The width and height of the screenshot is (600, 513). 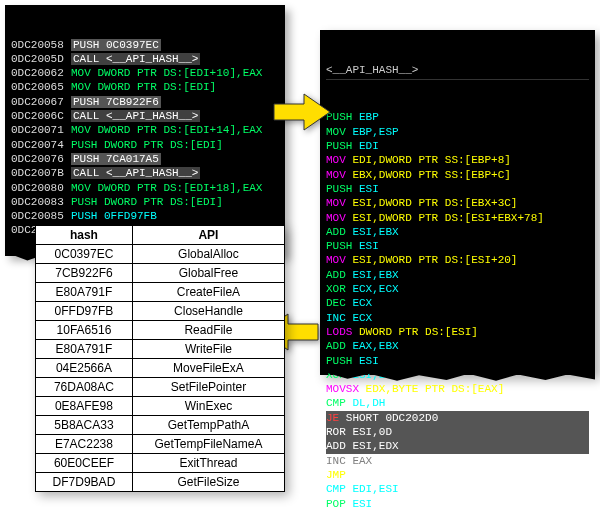 I want to click on address: 0DC2005D, so click(x=41, y=59).